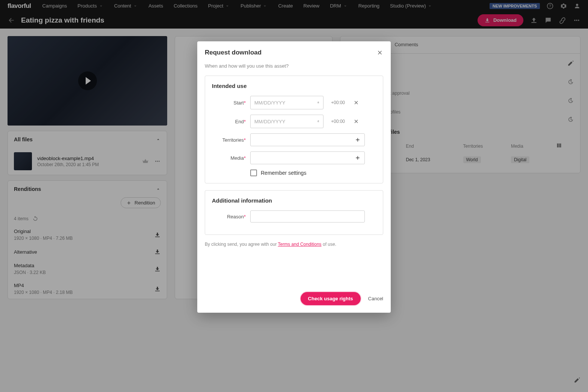  I want to click on modal-title: Request download, so click(233, 53).